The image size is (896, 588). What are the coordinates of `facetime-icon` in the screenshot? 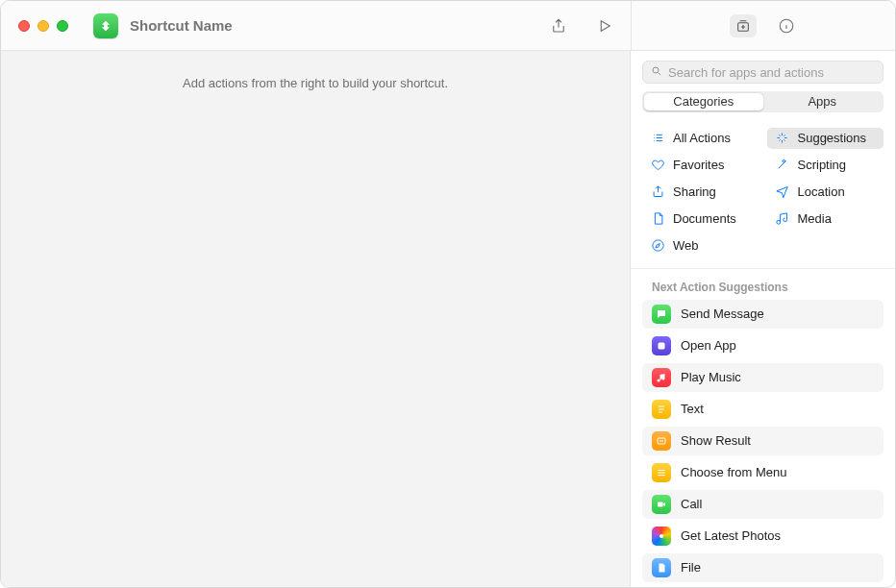 It's located at (661, 504).